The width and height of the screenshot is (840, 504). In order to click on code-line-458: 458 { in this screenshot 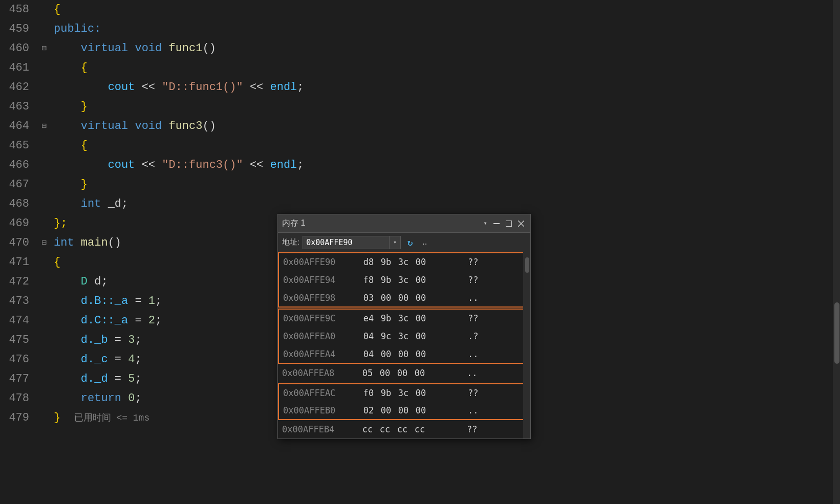, I will do `click(420, 10)`.